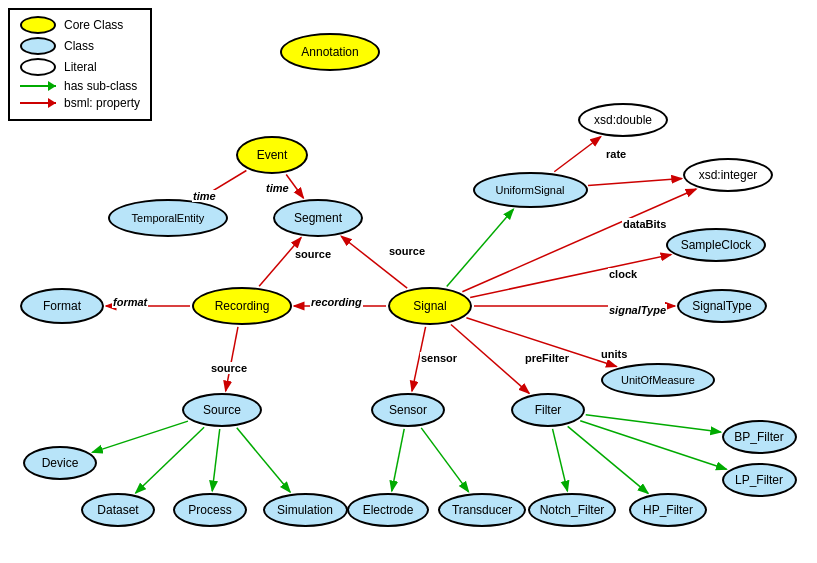 The height and width of the screenshot is (563, 817). What do you see at coordinates (572, 510) in the screenshot?
I see `node-Notch_Filter: Notch_Filter` at bounding box center [572, 510].